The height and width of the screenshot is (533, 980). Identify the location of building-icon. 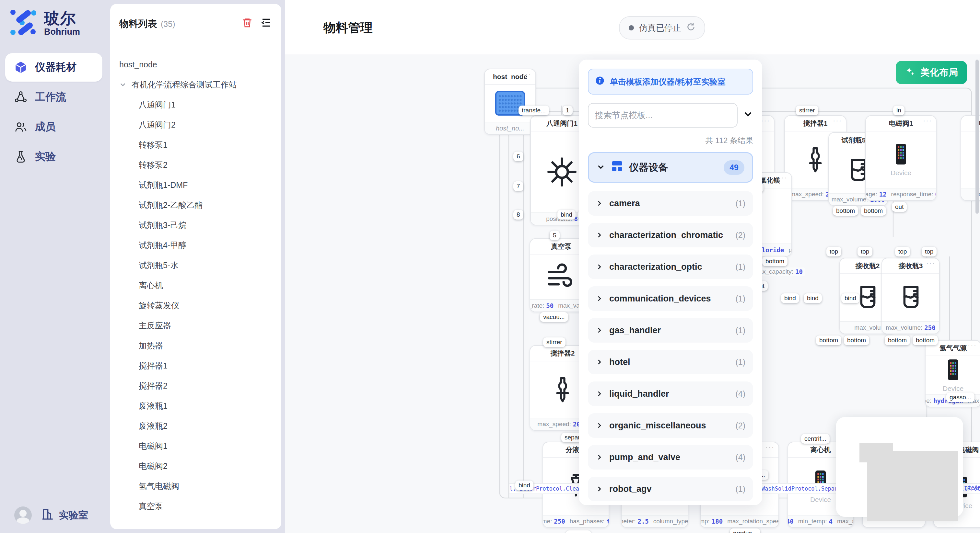
(47, 516).